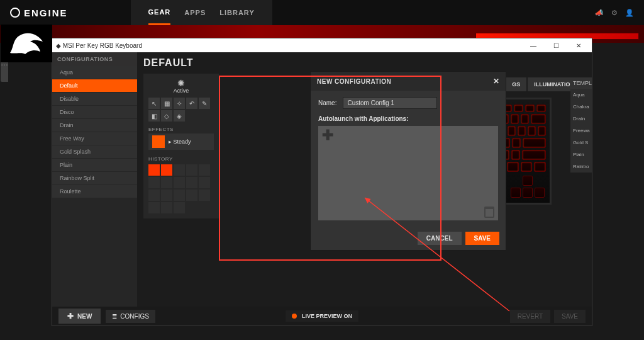 Image resolution: width=644 pixels, height=340 pixels. What do you see at coordinates (614, 13) in the screenshot?
I see `settings-icon: ⚙` at bounding box center [614, 13].